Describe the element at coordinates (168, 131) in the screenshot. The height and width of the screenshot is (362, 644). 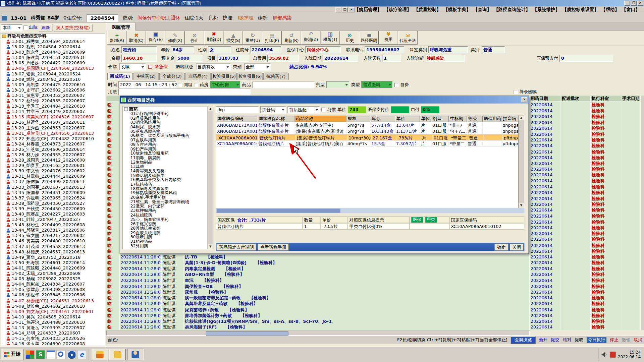
I see `drug-category-item: 05驱虫杀蚴药物` at that location.